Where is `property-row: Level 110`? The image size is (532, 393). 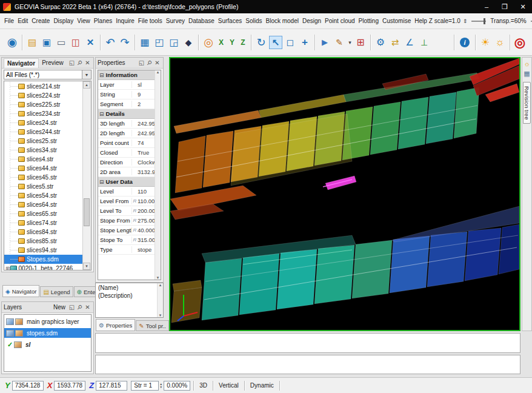
property-row: Level 110 is located at coordinates (127, 192).